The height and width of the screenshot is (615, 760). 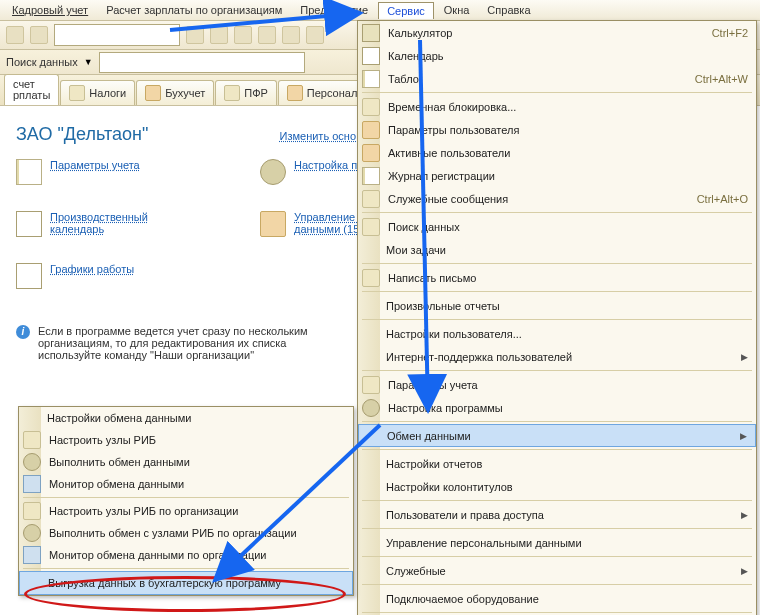 I want to click on service-label: Пользователи и права доступа, so click(x=560, y=515).